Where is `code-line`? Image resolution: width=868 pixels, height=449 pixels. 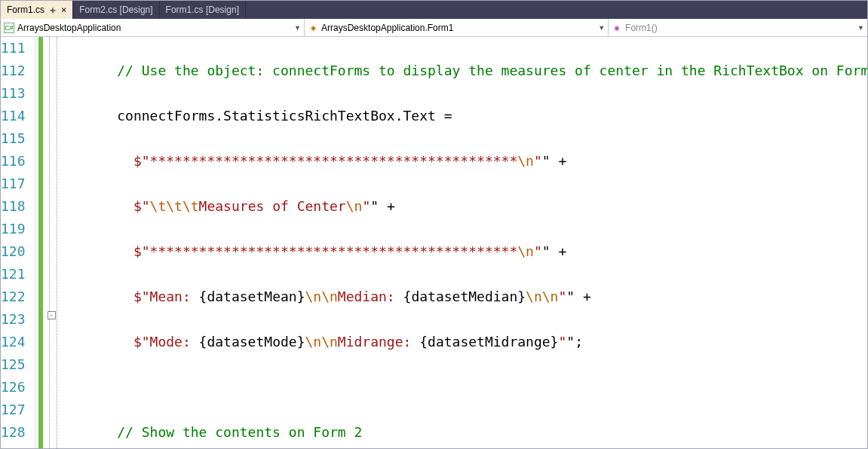 code-line is located at coordinates (460, 387).